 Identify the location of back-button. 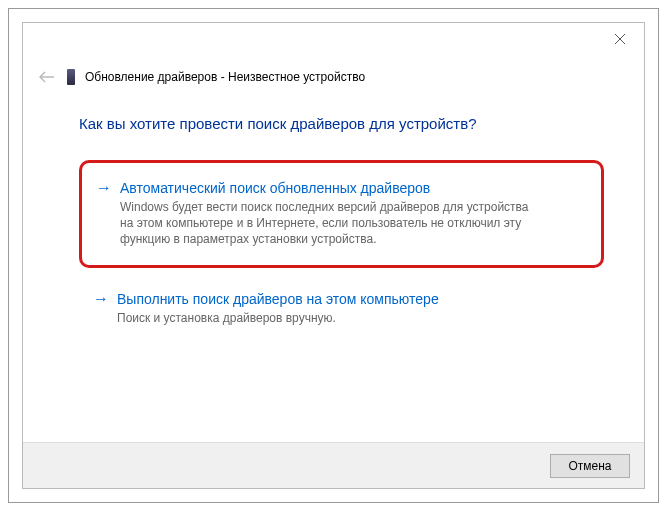
(47, 77).